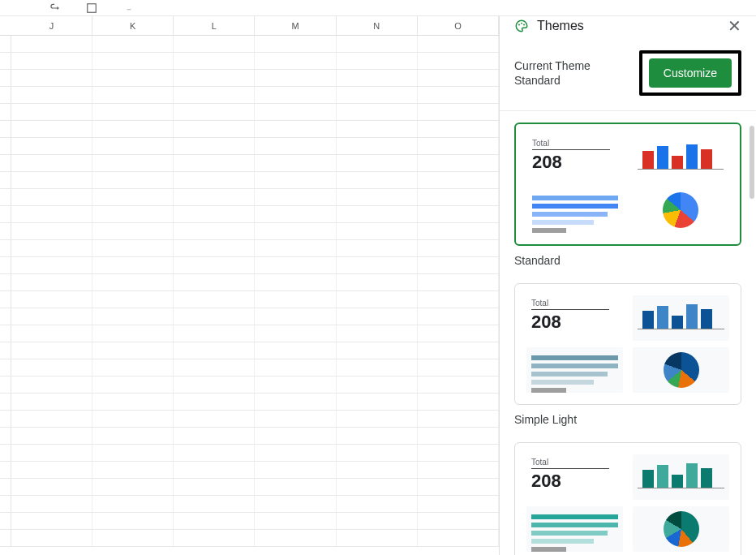  What do you see at coordinates (458, 26) in the screenshot?
I see `column-header: O` at bounding box center [458, 26].